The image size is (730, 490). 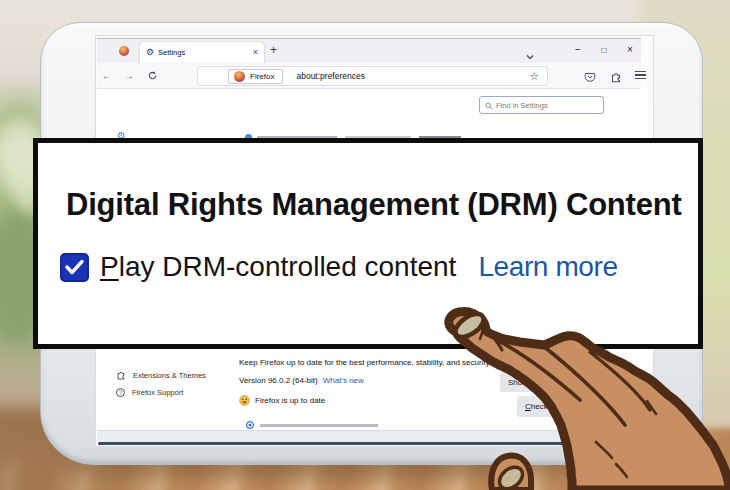 I want to click on url-text: about:preferences, so click(x=412, y=76).